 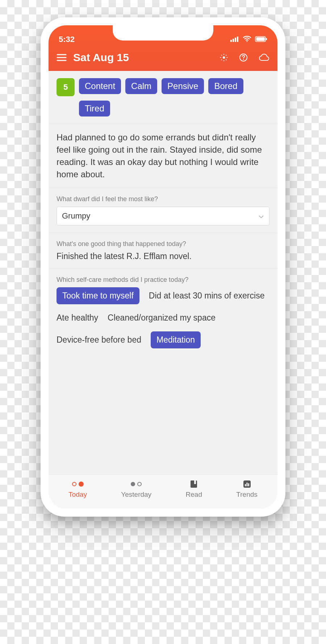 What do you see at coordinates (247, 39) in the screenshot?
I see `wifi-icon` at bounding box center [247, 39].